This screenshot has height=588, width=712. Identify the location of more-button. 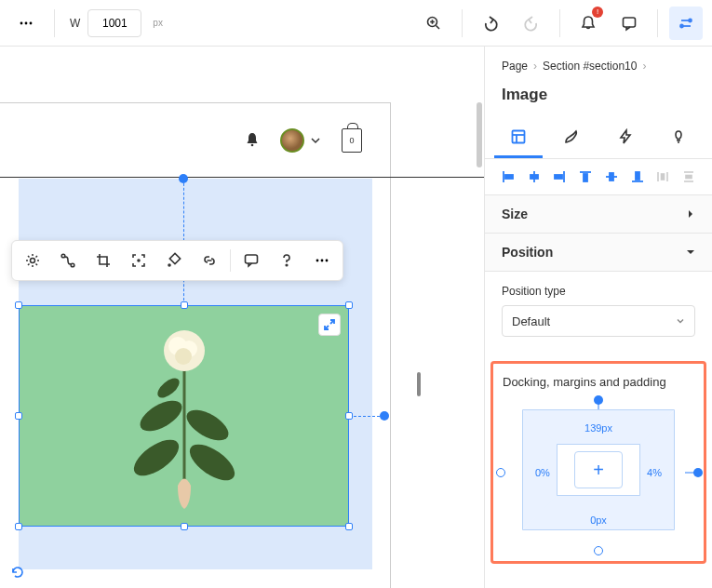
(322, 261).